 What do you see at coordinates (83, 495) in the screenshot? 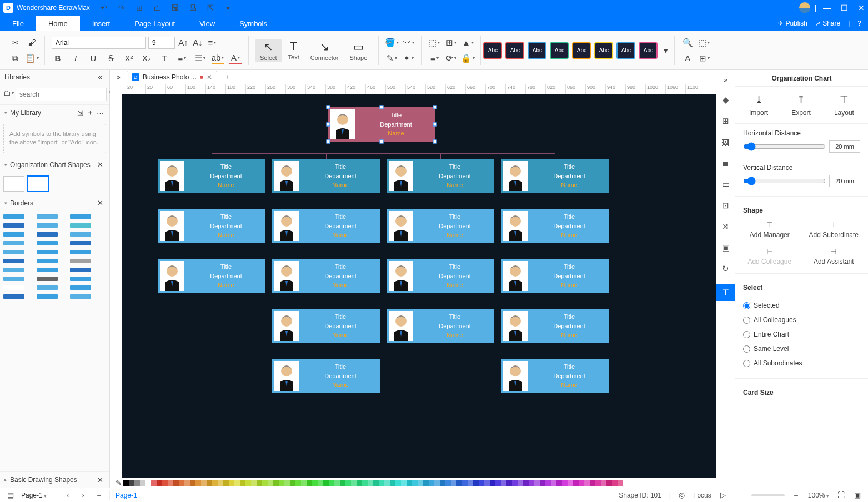
I see `next-page-icon: ›` at bounding box center [83, 495].